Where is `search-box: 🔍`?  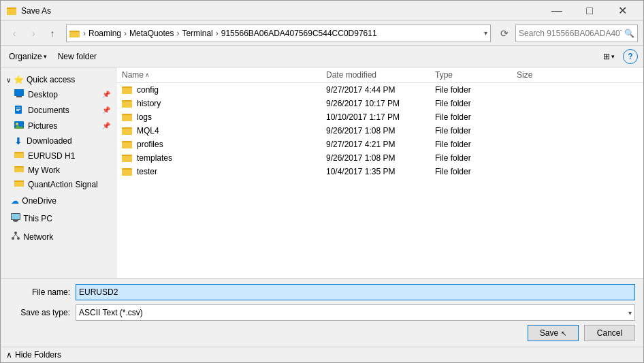 search-box: 🔍 is located at coordinates (577, 33).